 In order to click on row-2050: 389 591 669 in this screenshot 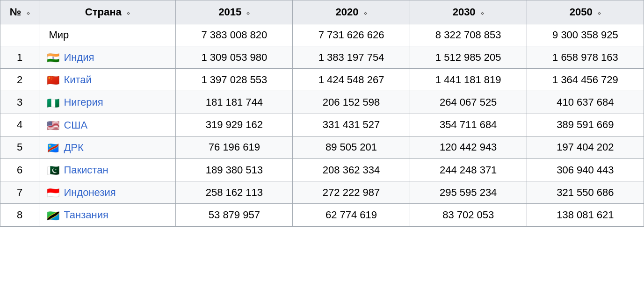, I will do `click(585, 125)`.